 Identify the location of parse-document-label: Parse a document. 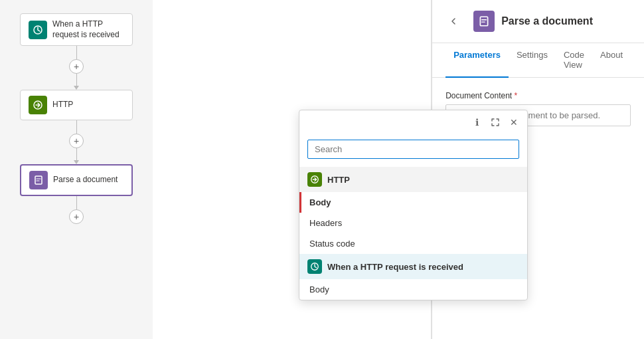
(85, 180).